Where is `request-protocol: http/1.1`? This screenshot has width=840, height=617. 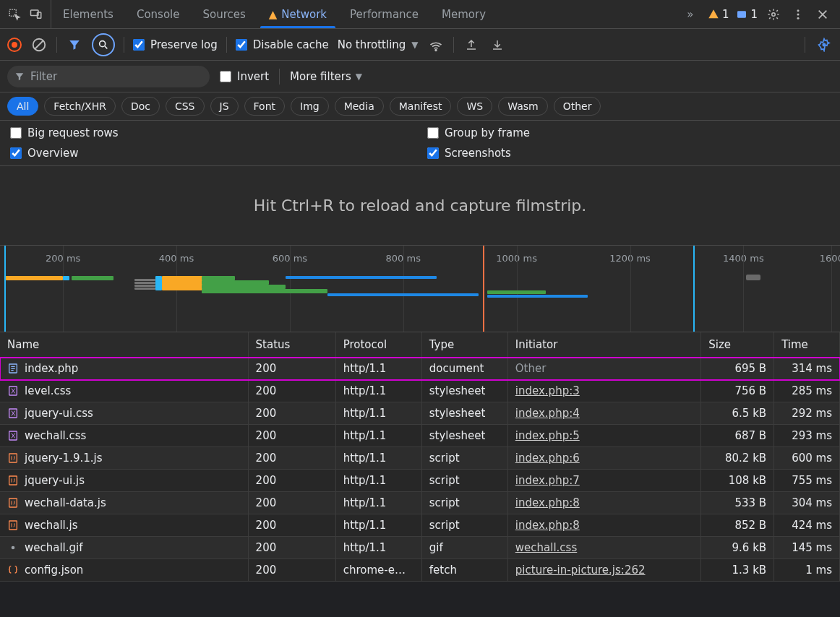 request-protocol: http/1.1 is located at coordinates (379, 526).